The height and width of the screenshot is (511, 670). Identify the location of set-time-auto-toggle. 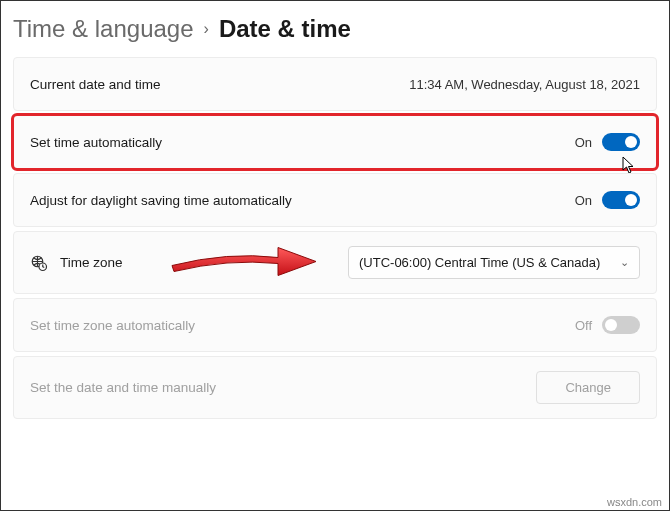
(621, 142).